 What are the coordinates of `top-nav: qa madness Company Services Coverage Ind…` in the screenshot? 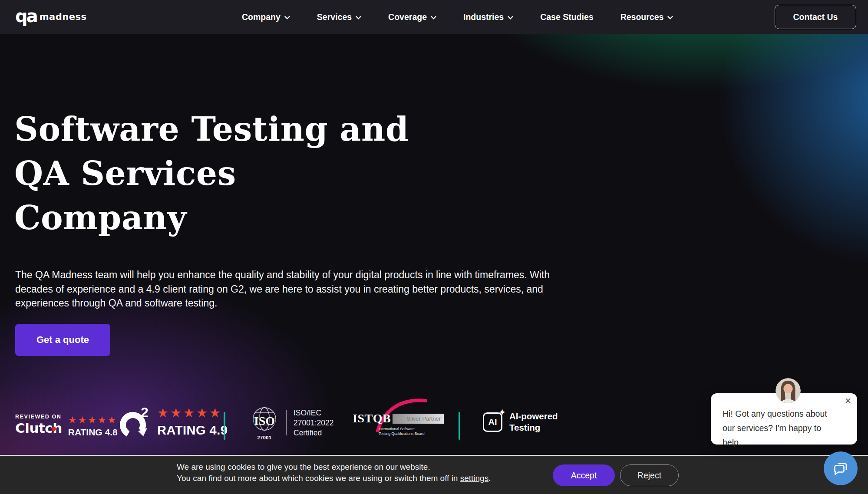 It's located at (434, 17).